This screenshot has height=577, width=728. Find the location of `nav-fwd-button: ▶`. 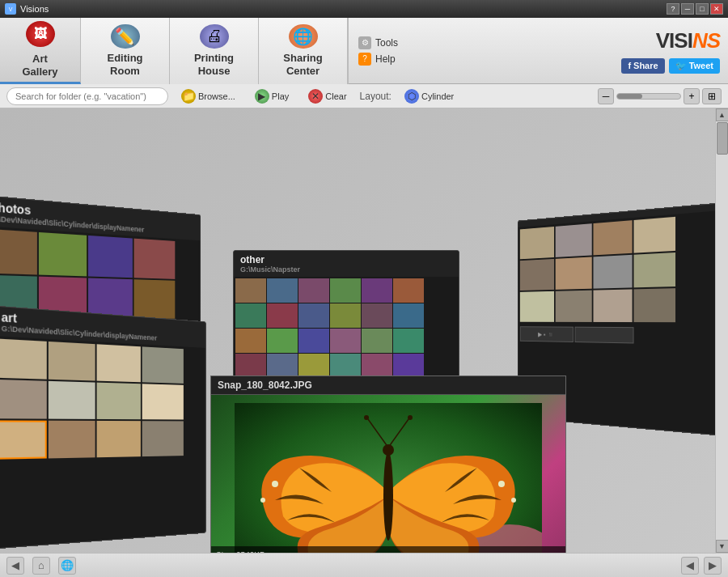

nav-fwd-button: ▶ is located at coordinates (713, 566).